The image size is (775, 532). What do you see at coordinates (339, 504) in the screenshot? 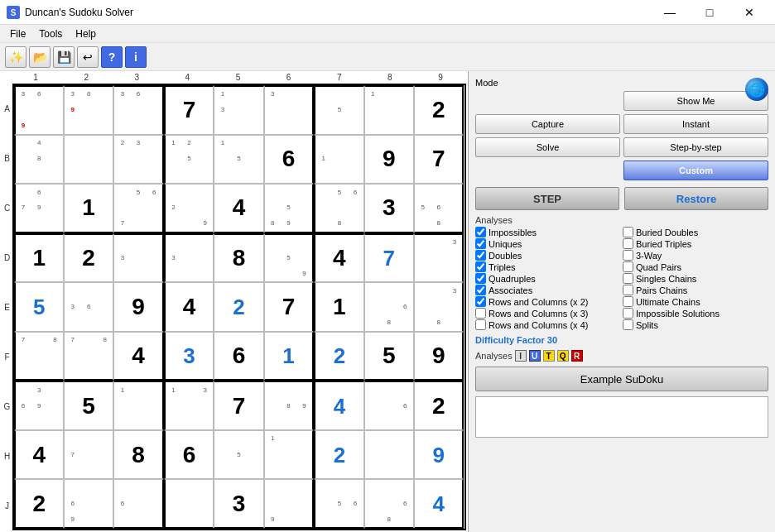
I see `cell-8-6: 56` at bounding box center [339, 504].